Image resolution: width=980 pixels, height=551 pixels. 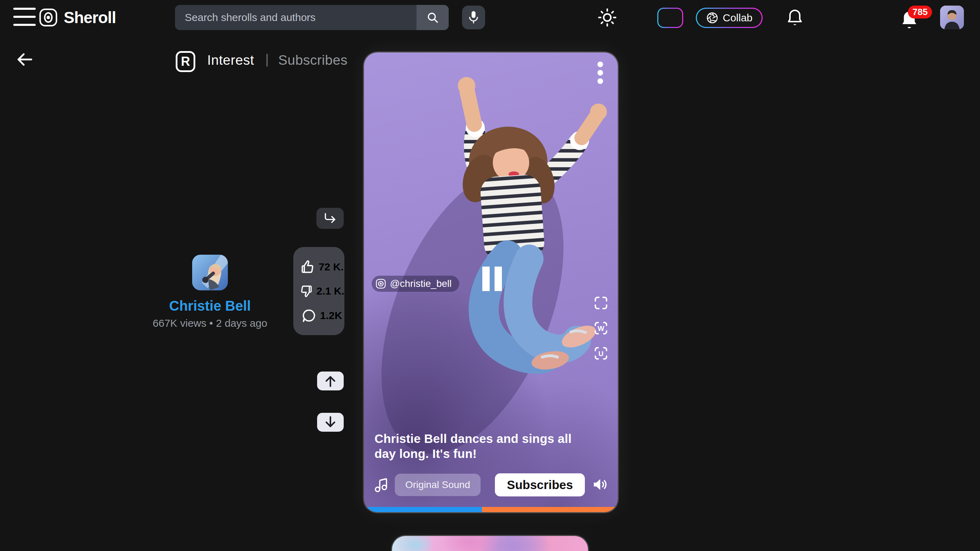 What do you see at coordinates (330, 291) in the screenshot?
I see `dislike-count: 2.1 K.` at bounding box center [330, 291].